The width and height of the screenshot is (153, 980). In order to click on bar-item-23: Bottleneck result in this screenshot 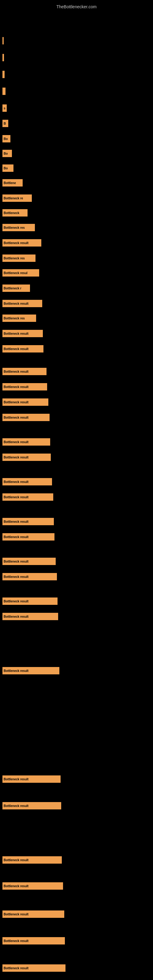, I will do `click(25, 402)`.